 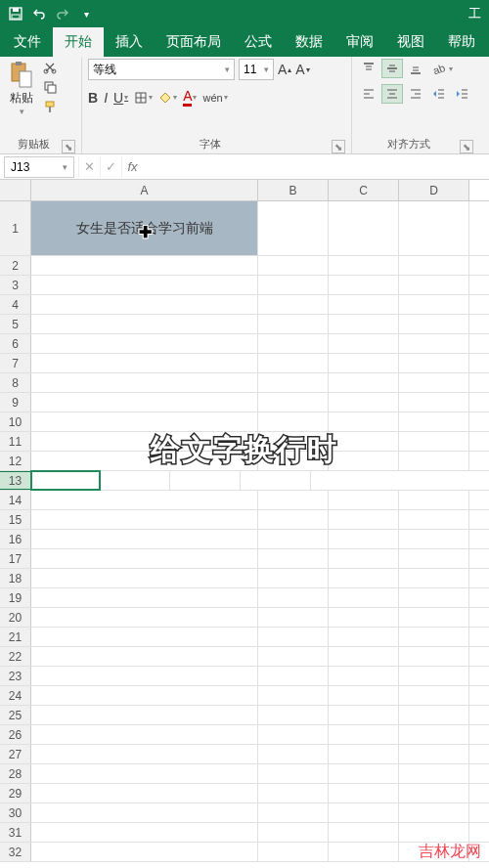 I want to click on cell-C23, so click(x=364, y=676).